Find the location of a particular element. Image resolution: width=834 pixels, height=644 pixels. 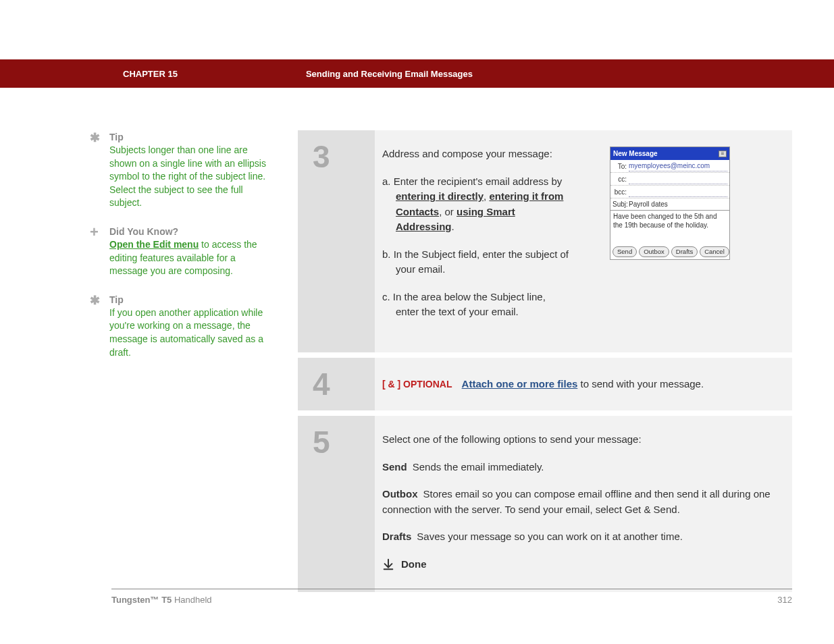

sidebar-body: Open the Edit menu to access the editing… is located at coordinates (190, 258).